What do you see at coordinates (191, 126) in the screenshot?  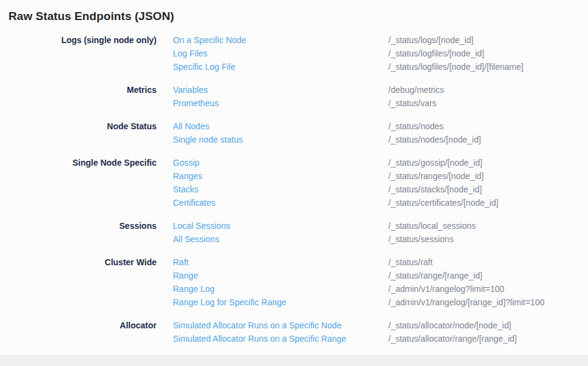 I see `endpoint-link: All Nodes` at bounding box center [191, 126].